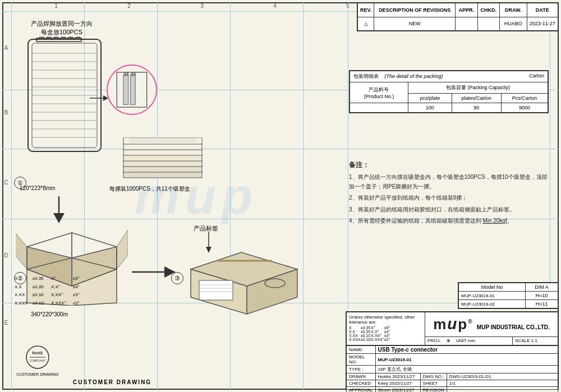  Describe the element at coordinates (366, 332) in the screenshot. I see `tol-xx-val: ±0.20` at that location.